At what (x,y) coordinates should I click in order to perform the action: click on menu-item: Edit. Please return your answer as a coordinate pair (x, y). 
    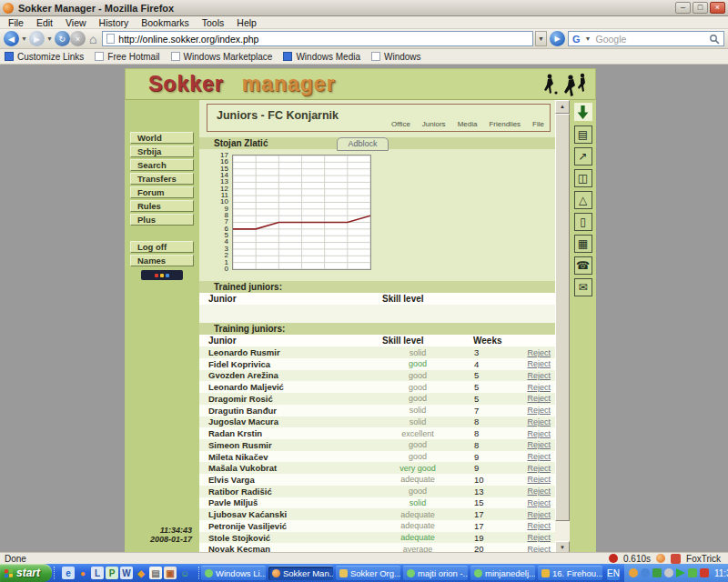
    Looking at the image, I should click on (45, 23).